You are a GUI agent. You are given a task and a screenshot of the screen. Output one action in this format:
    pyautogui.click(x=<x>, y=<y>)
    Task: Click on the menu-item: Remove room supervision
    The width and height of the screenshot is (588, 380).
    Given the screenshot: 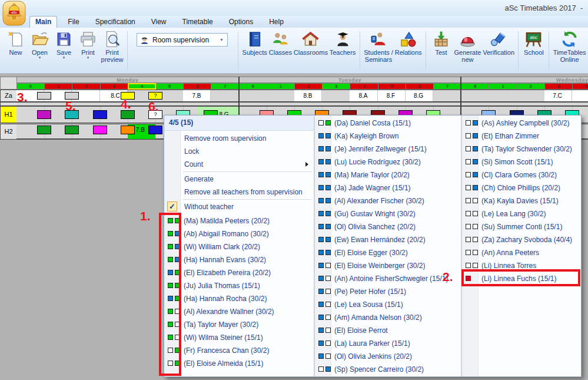 What is the action you would take?
    pyautogui.click(x=239, y=138)
    